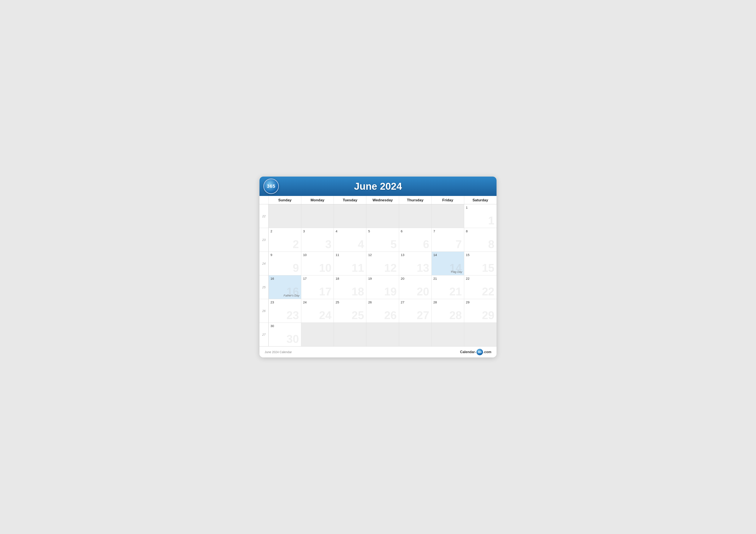  I want to click on cell-watermark: 22, so click(488, 292).